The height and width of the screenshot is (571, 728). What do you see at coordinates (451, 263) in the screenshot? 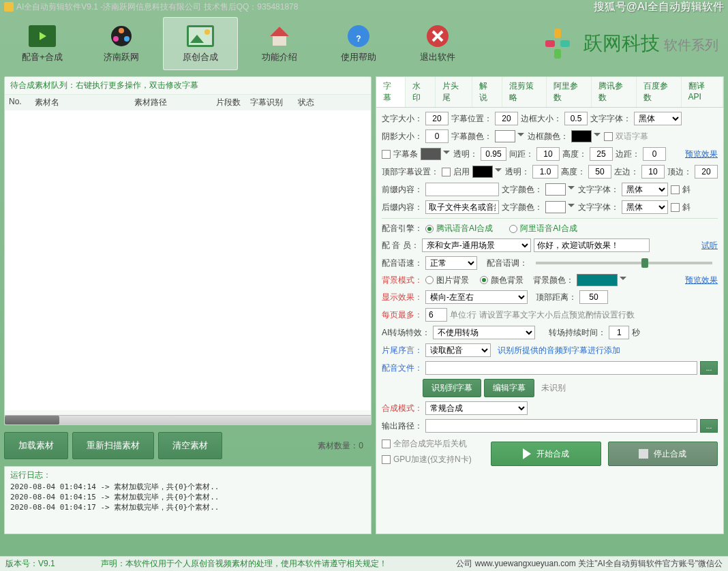
I see `voice-speed-select: 正常` at bounding box center [451, 263].